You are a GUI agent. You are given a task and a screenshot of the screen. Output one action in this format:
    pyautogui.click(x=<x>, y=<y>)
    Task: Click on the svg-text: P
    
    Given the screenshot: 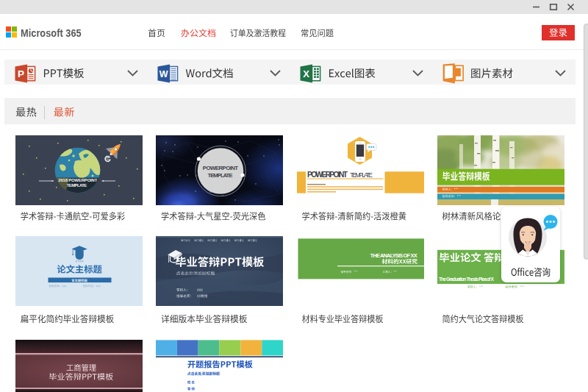 What is the action you would take?
    pyautogui.click(x=21, y=74)
    